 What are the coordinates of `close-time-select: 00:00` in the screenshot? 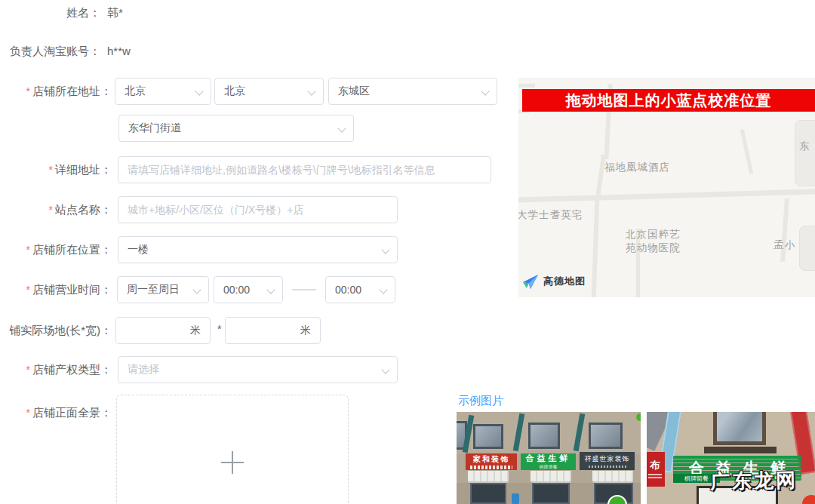 It's located at (361, 290).